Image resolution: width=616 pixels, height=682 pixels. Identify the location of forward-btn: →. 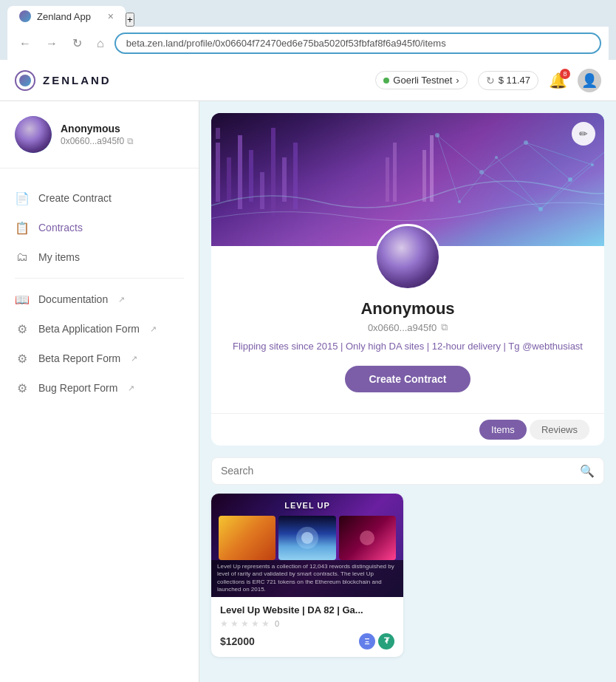
(52, 44).